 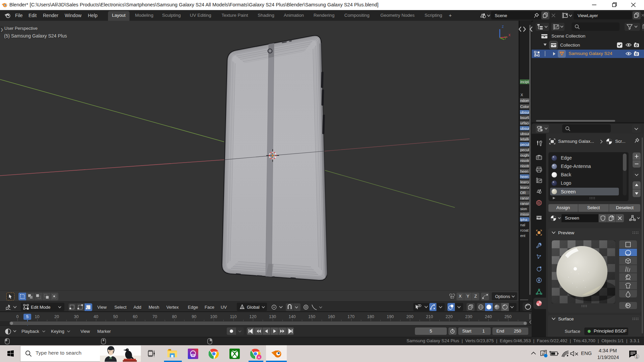 I want to click on svg-text: x, so click(x=509, y=35).